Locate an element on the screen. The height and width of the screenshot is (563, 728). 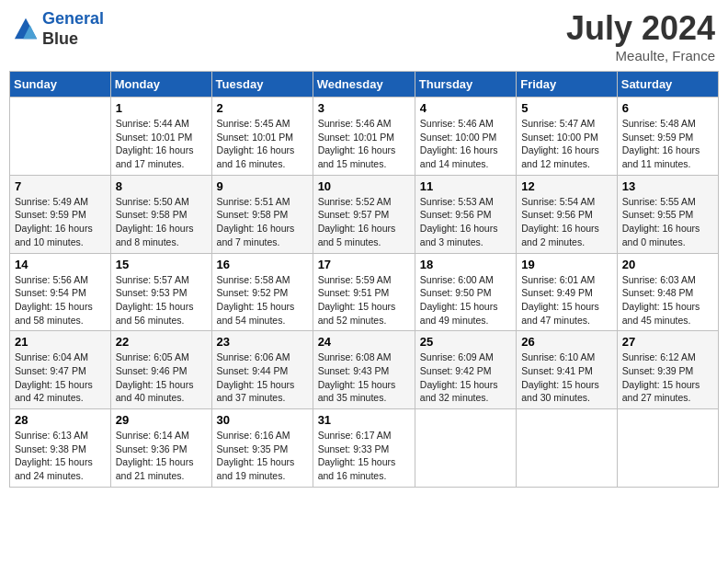
day-number: 2 is located at coordinates (263, 109).